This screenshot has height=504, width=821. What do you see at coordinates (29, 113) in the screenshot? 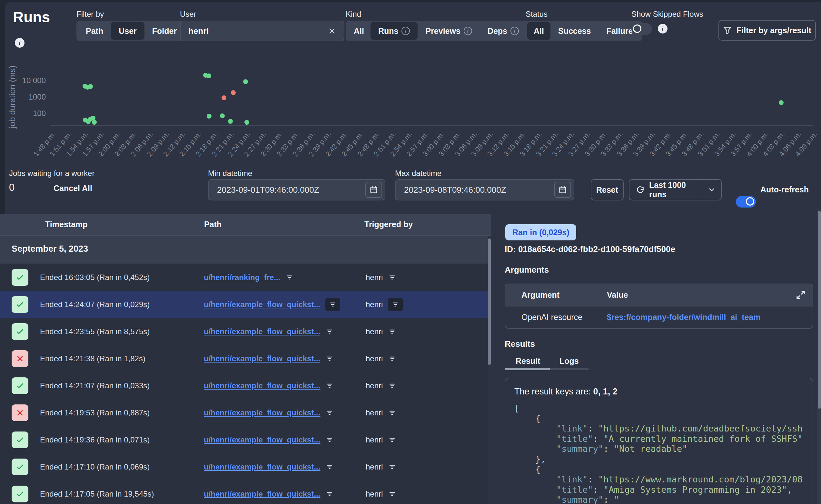
I see `chart-y-tick: 100` at bounding box center [29, 113].